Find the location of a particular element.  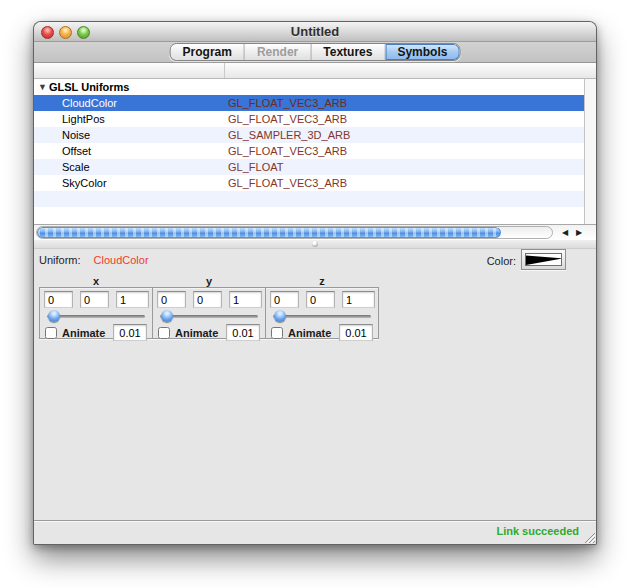

uniform-type: GL_FLOAT is located at coordinates (256, 167).